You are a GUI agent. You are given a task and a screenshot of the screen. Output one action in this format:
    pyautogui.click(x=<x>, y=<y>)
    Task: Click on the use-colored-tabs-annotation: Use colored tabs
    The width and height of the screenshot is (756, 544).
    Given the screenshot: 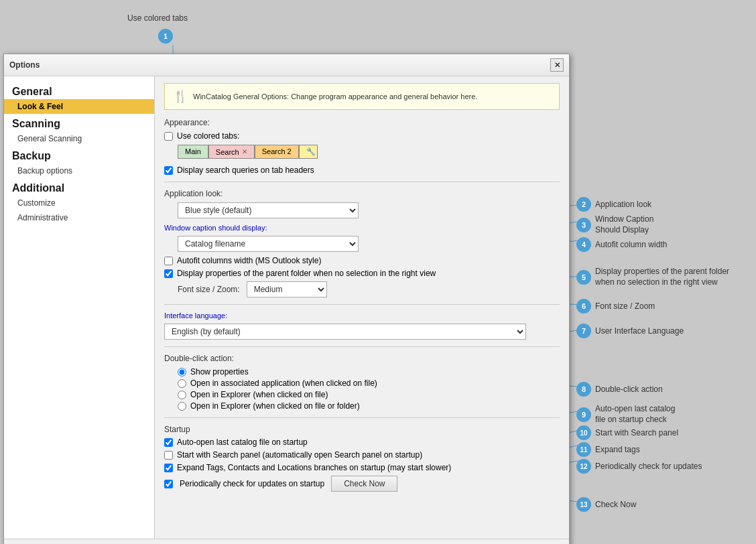 What is the action you would take?
    pyautogui.click(x=158, y=18)
    